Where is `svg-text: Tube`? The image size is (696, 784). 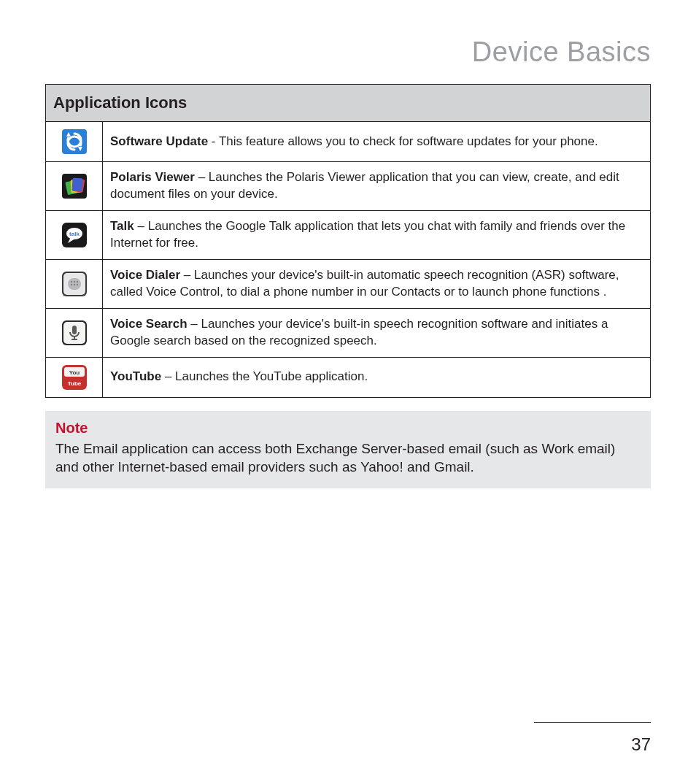 svg-text: Tube is located at coordinates (74, 384).